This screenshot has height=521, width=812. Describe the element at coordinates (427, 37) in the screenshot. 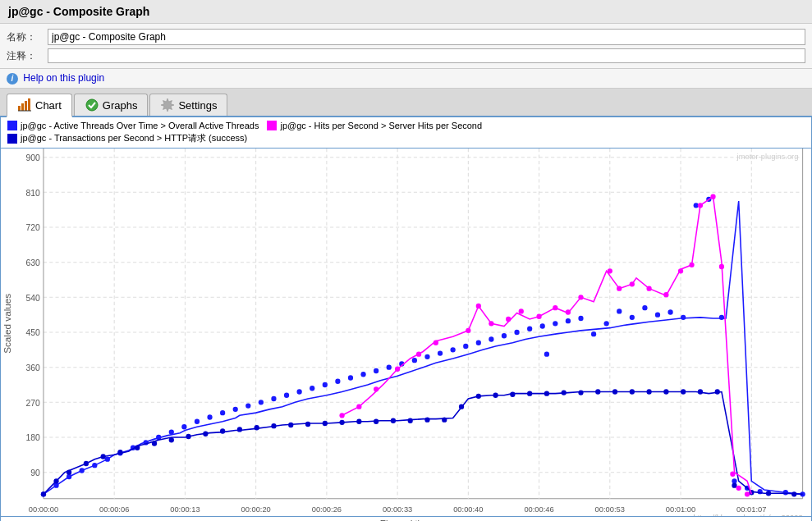

I see `name-input` at that location.